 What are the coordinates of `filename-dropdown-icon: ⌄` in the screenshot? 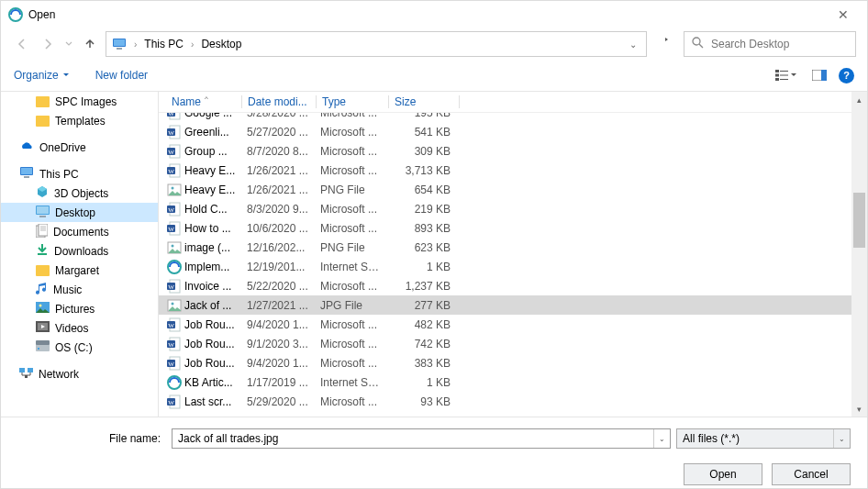 It's located at (662, 439).